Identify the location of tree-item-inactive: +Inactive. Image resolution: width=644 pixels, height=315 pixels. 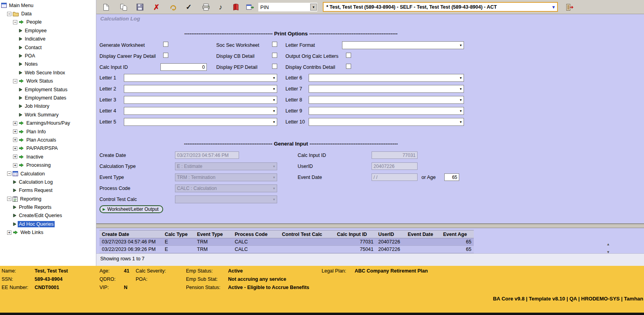
(48, 157).